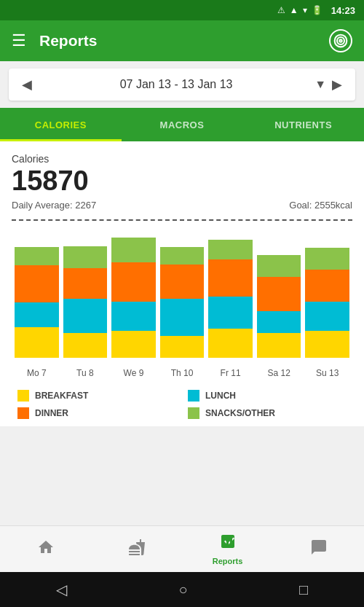  I want to click on calories-section-label: Calories, so click(182, 159).